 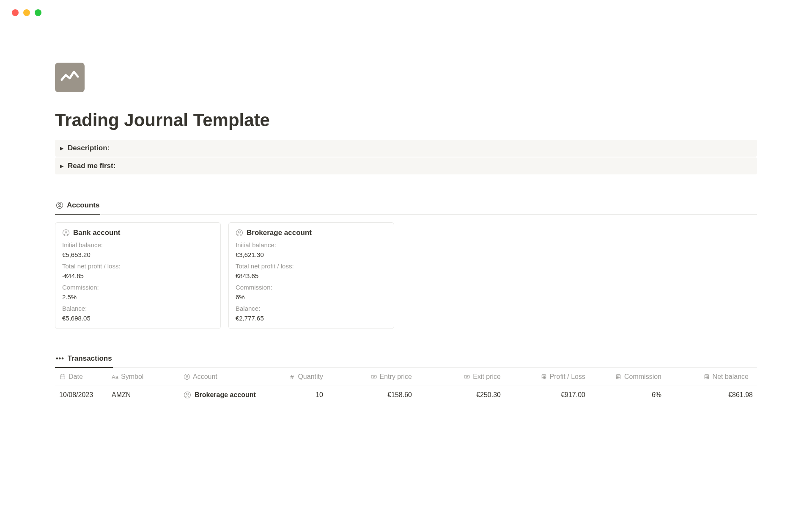 I want to click on cell-account-name: Brokerage account, so click(x=225, y=395).